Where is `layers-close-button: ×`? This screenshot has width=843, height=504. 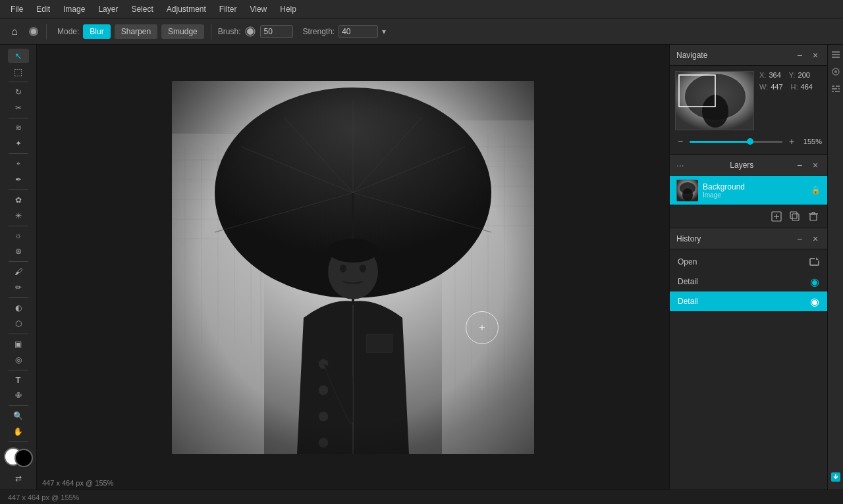 layers-close-button: × is located at coordinates (815, 165).